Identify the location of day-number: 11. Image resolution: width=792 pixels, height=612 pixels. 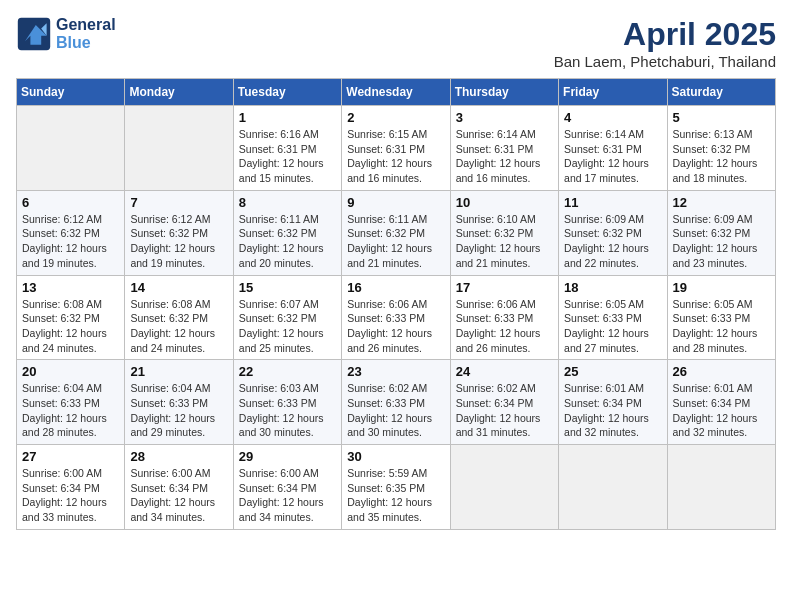
(612, 202).